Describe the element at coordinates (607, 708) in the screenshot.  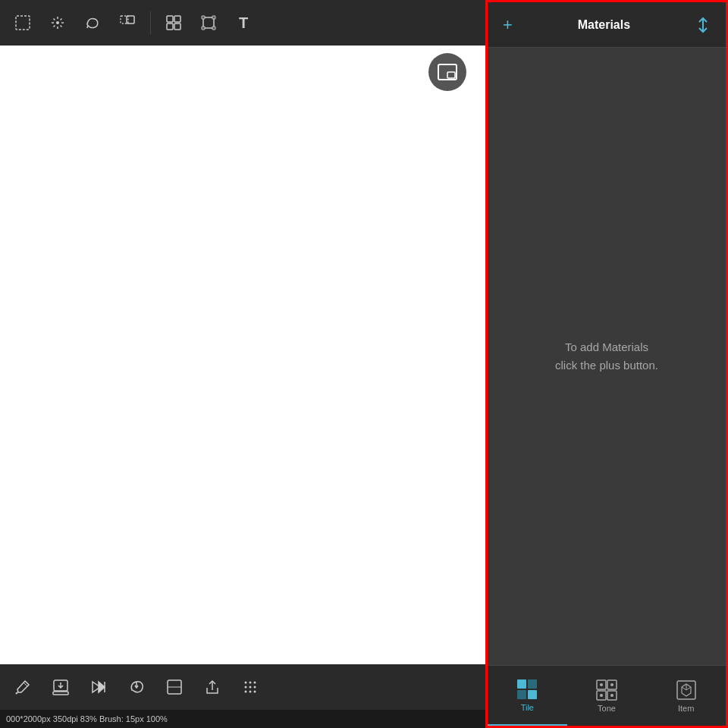
I see `tone-tab-label: Tone` at that location.